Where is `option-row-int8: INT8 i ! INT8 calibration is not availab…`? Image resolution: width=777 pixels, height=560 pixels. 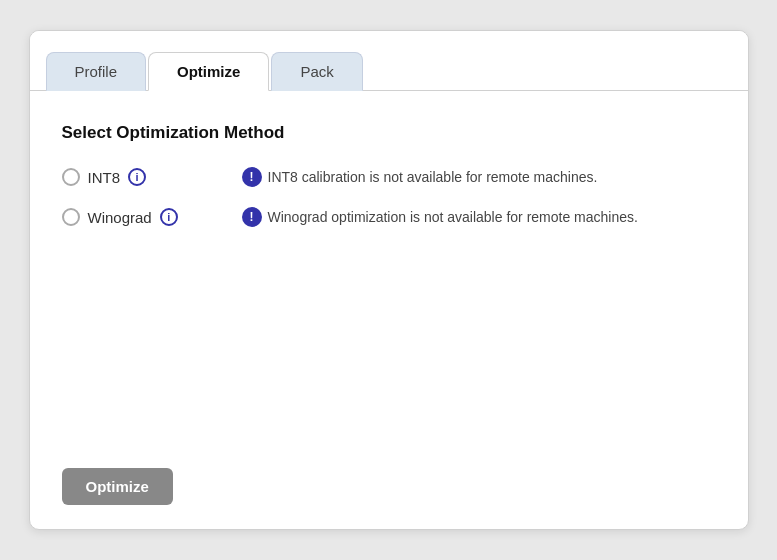 option-row-int8: INT8 i ! INT8 calibration is not availab… is located at coordinates (389, 177).